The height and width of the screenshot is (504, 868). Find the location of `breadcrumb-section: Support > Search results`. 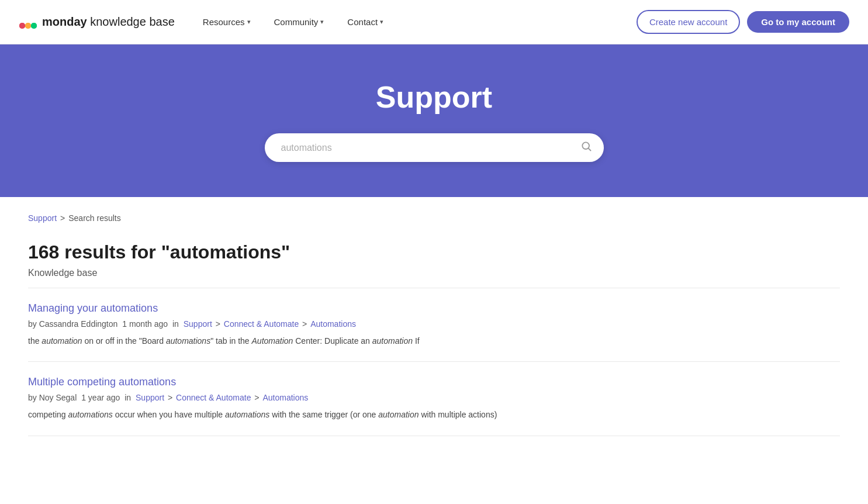

breadcrumb-section: Support > Search results is located at coordinates (434, 210).